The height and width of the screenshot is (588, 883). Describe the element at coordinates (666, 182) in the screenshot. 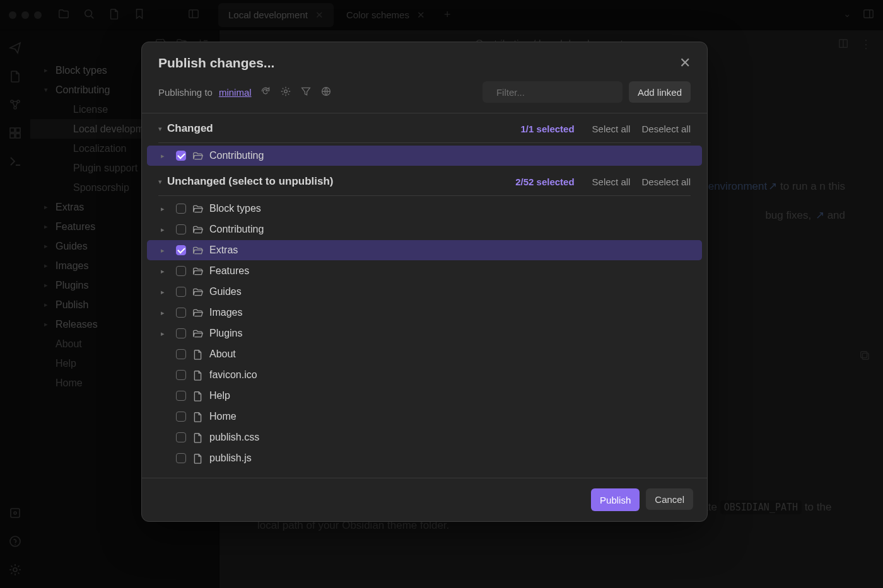

I see `unchanged-deselect-all: Deselect all` at that location.